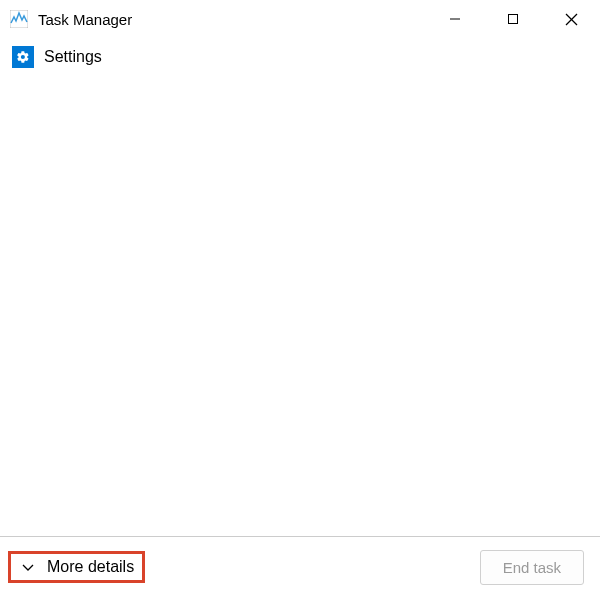  Describe the element at coordinates (232, 20) in the screenshot. I see `window-title: Task Manager` at that location.